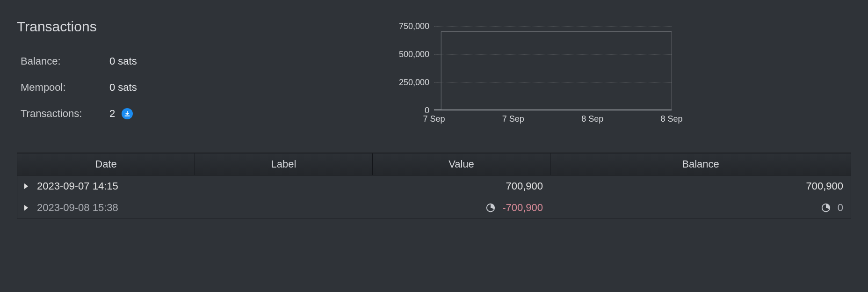 This screenshot has height=292, width=868. Describe the element at coordinates (414, 82) in the screenshot. I see `y-tick-label: 250,000` at that location.